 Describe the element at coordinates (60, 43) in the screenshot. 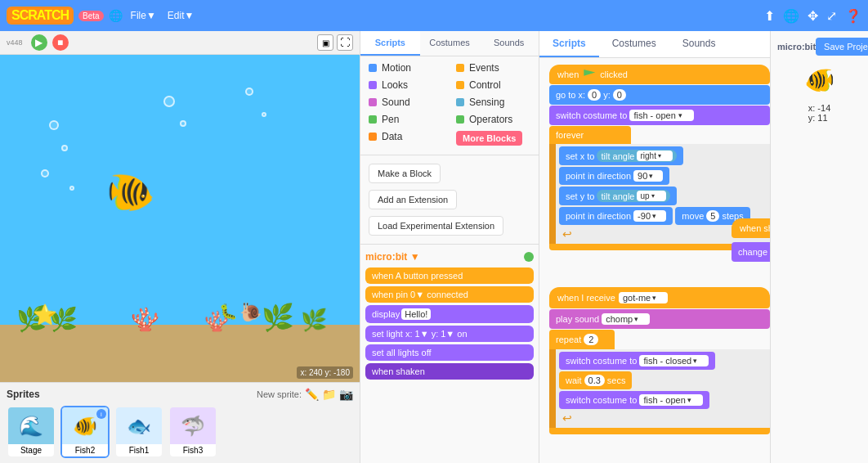

I see `stop-button: ■` at that location.